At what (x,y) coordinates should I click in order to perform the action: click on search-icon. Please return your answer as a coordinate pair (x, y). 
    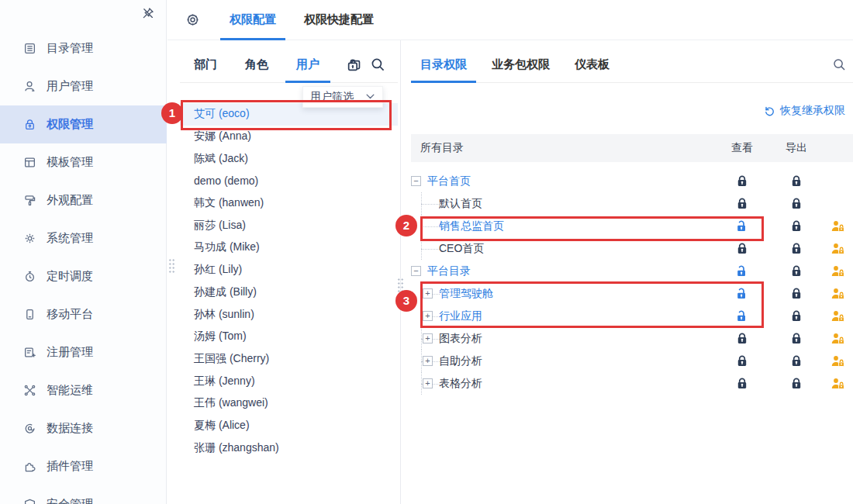
    Looking at the image, I should click on (839, 65).